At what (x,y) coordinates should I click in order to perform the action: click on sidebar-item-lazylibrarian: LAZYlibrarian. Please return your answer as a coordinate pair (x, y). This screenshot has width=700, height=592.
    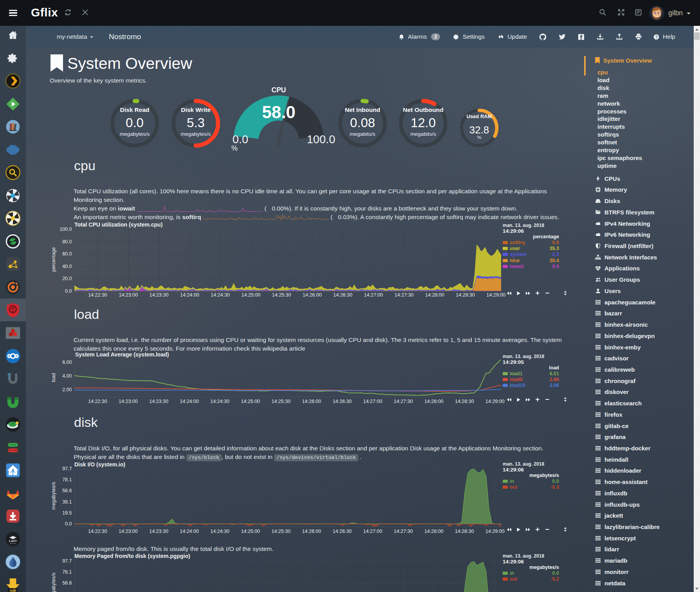
    Looking at the image, I should click on (13, 539).